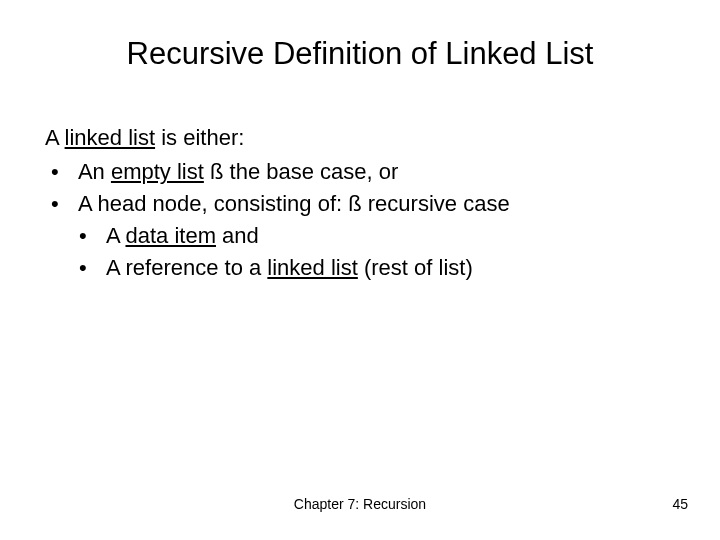 This screenshot has width=720, height=540. I want to click on page-number: 45, so click(680, 504).